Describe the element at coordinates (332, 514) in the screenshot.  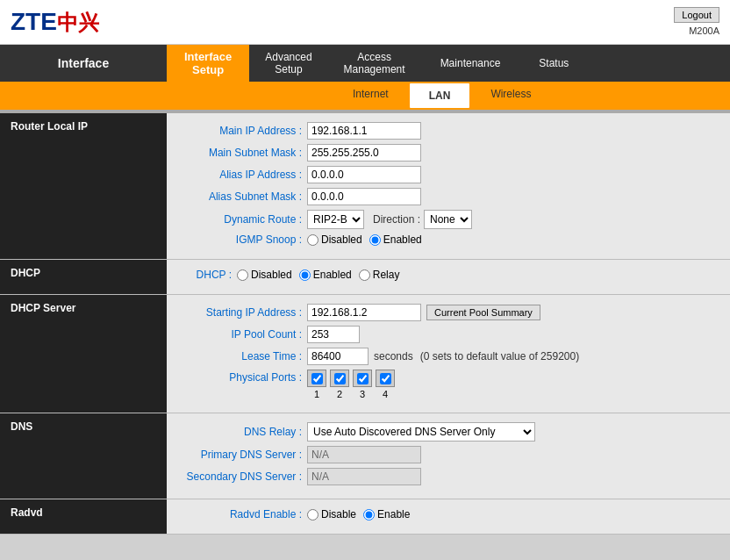
I see `radvd-disable-radio: Disable` at that location.